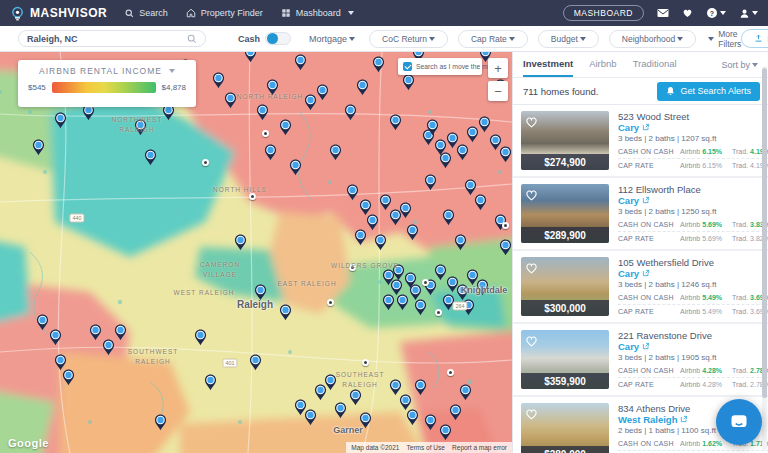 The height and width of the screenshot is (453, 768). Describe the element at coordinates (716, 13) in the screenshot. I see `help-menu: ?` at that location.